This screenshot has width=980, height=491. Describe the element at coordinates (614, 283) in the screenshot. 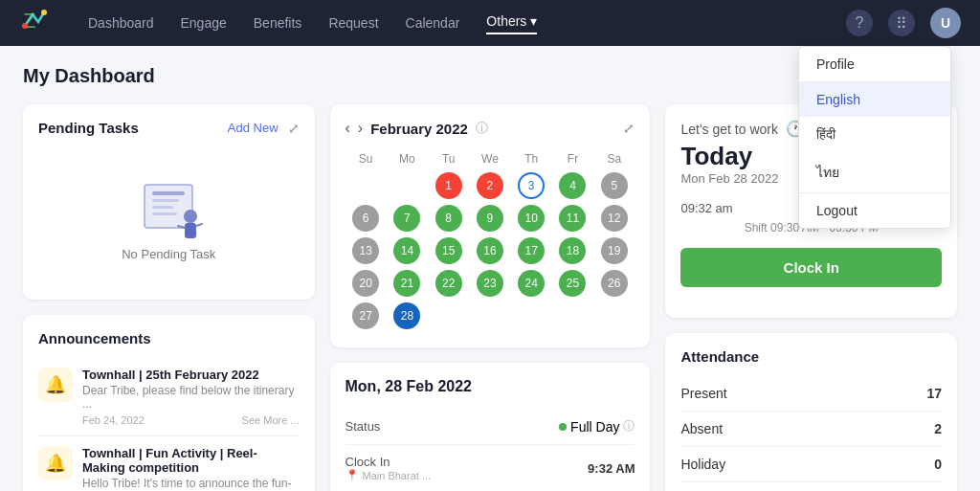

I see `cal-day-26: 26` at that location.